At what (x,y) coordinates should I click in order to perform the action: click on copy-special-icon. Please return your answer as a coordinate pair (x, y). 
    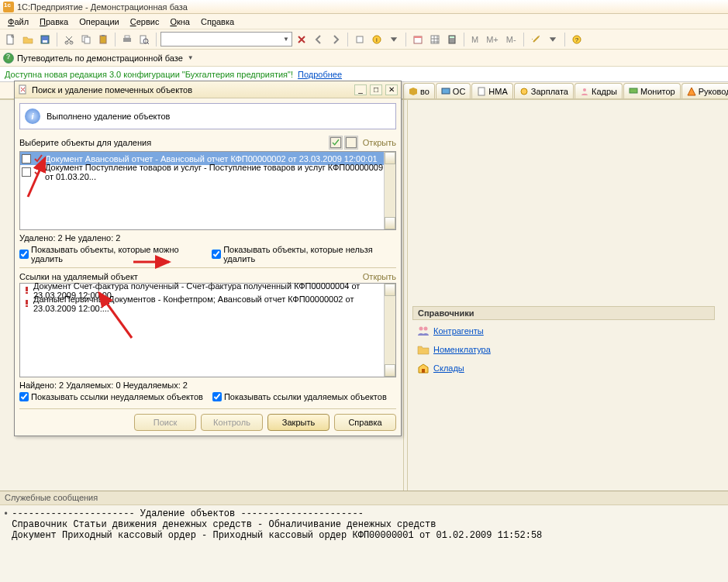
    Looking at the image, I should click on (360, 40).